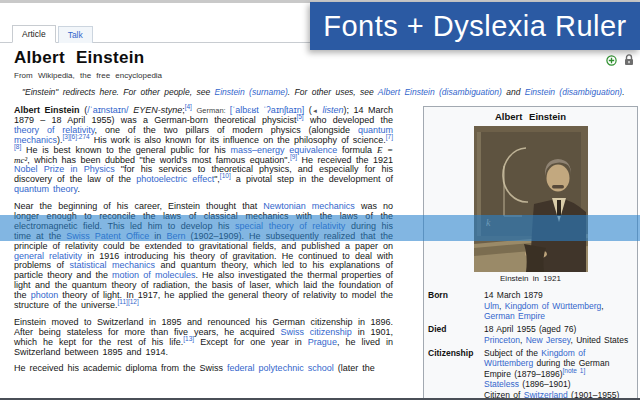 This screenshot has height=400, width=640. What do you see at coordinates (530, 118) in the screenshot?
I see `infobox-title: Albert Einstein` at bounding box center [530, 118].